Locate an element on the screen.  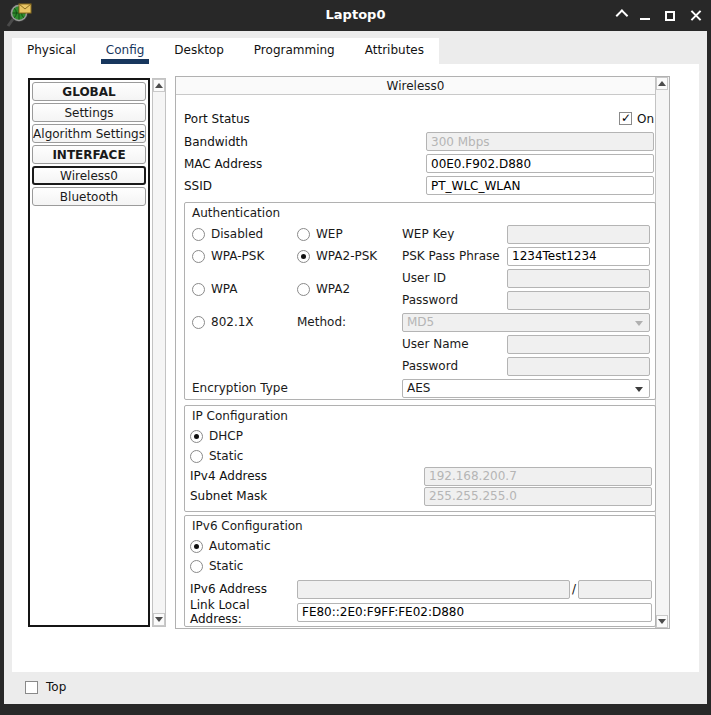
tab-physical: Physical is located at coordinates (52, 51).